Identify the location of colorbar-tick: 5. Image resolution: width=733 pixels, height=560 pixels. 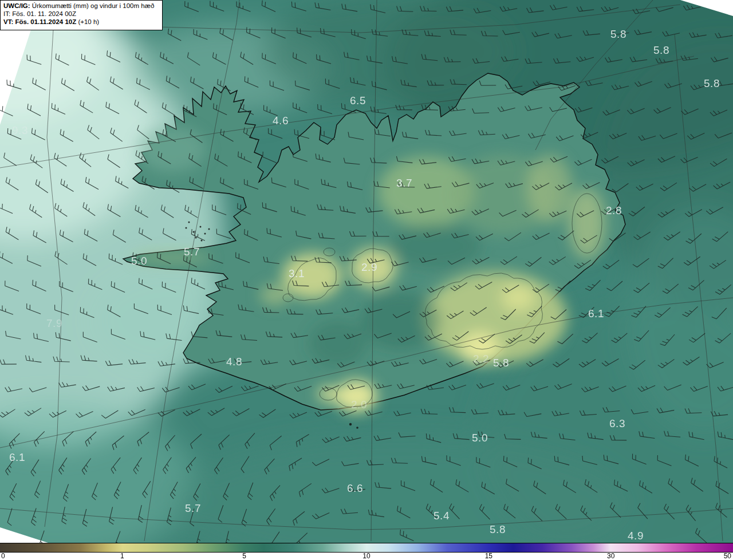
(244, 557).